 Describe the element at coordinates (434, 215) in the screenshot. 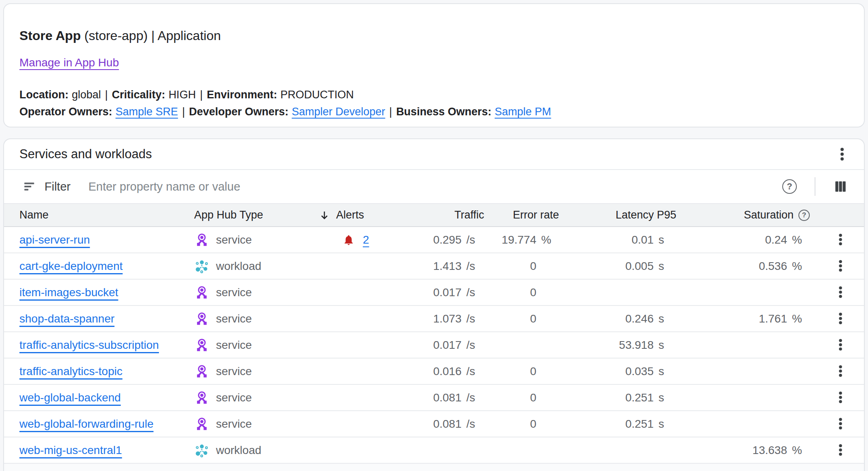

I see `table-header: Name App Hub Type Alerts Traffic Error r…` at that location.